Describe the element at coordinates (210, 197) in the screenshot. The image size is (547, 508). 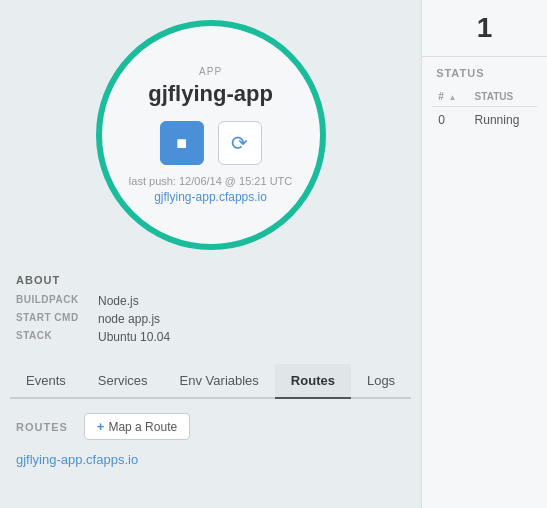
I see `app-url-link: gjflying-app.cfapps.io` at that location.